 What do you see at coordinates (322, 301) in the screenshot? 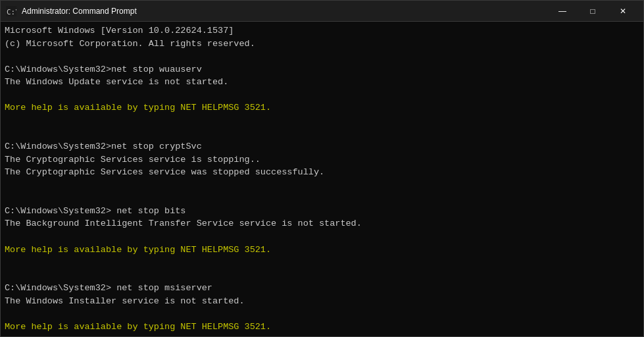
I see `terminal-line: The Windows Installer service is not sta…` at bounding box center [322, 301].